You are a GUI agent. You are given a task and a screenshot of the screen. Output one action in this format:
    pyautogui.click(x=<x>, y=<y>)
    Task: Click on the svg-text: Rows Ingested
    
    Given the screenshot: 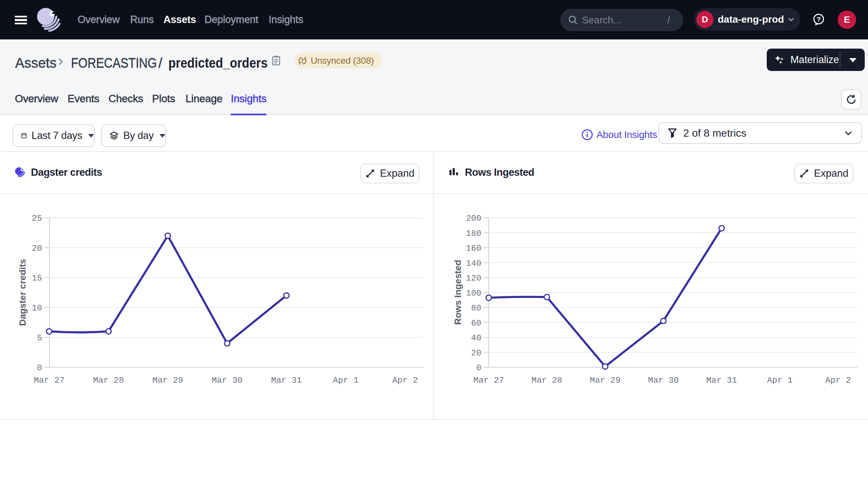 What is the action you would take?
    pyautogui.click(x=458, y=292)
    